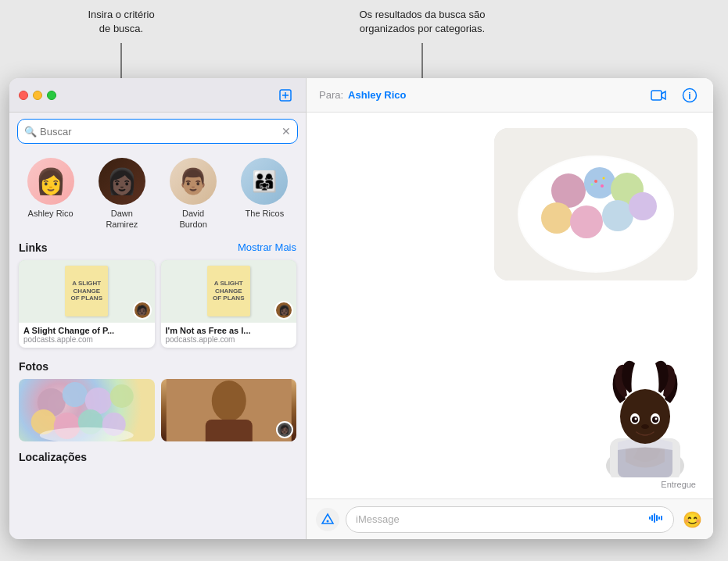 The image size is (728, 561). I want to click on avatar-dawn: 👩🏿, so click(122, 181).